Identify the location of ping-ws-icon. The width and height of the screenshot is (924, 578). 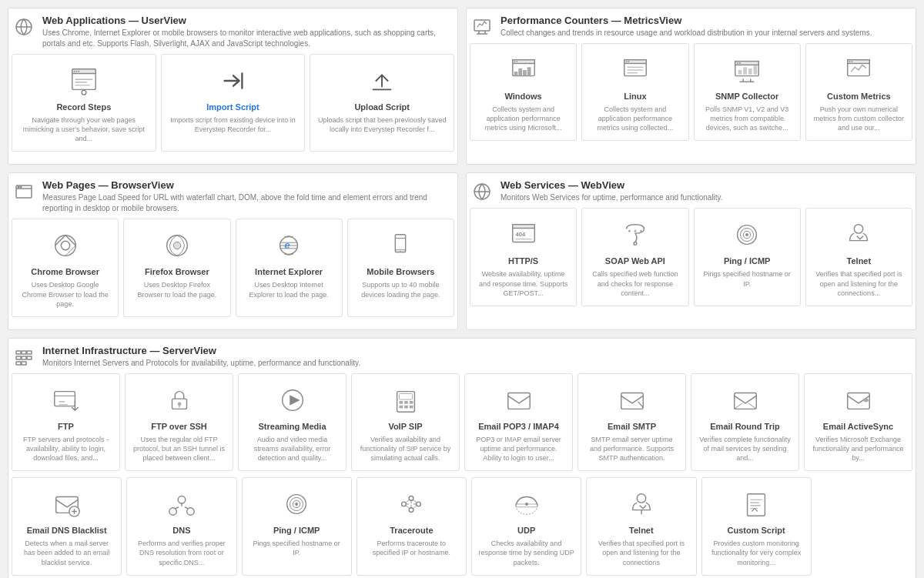
(747, 235).